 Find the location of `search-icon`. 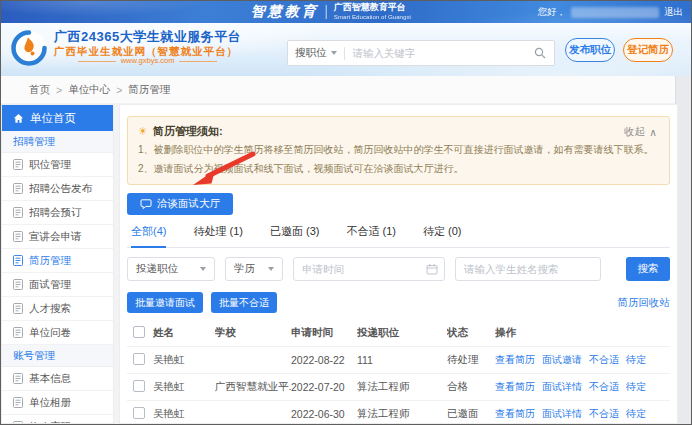

search-icon is located at coordinates (540, 53).